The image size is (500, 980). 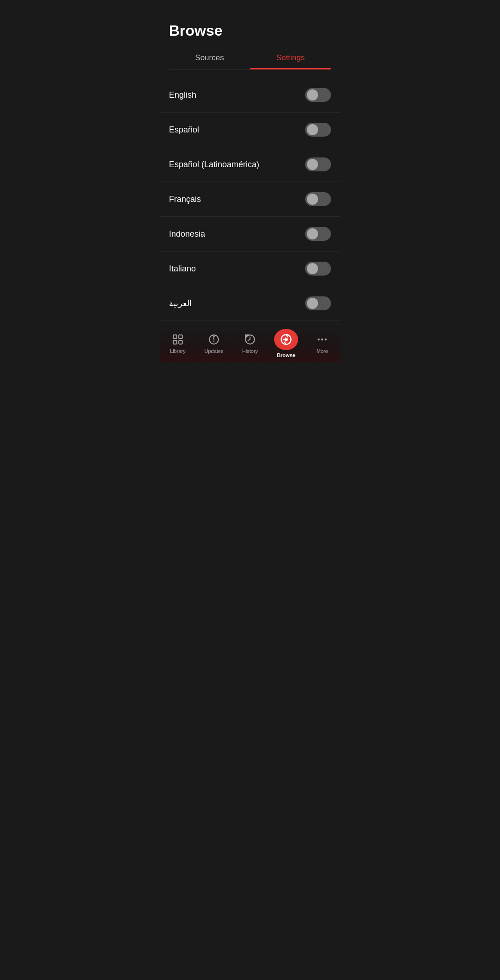 I want to click on toggle-francais, so click(x=318, y=199).